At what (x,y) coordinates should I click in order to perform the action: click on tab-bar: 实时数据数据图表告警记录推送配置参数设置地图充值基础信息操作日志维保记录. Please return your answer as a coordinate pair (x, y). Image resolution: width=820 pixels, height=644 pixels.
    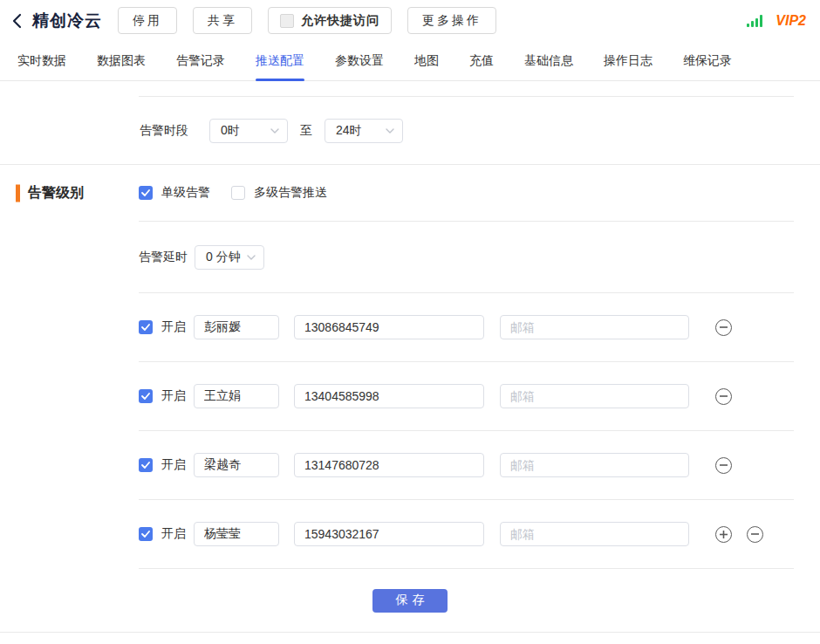
    Looking at the image, I should click on (410, 61).